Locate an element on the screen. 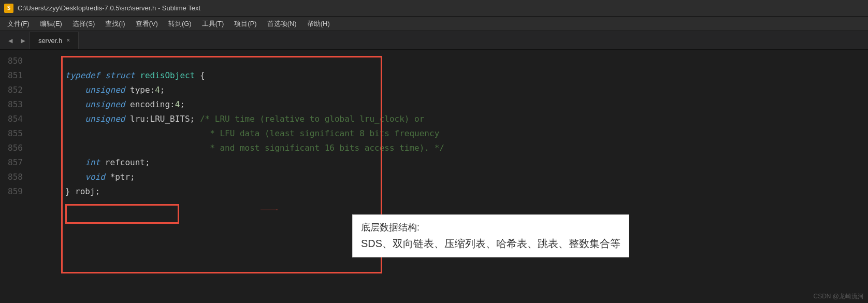  title-bar: S C:\Users\zzyy\Desktop\redis-7.0.5\src\… is located at coordinates (434, 8).